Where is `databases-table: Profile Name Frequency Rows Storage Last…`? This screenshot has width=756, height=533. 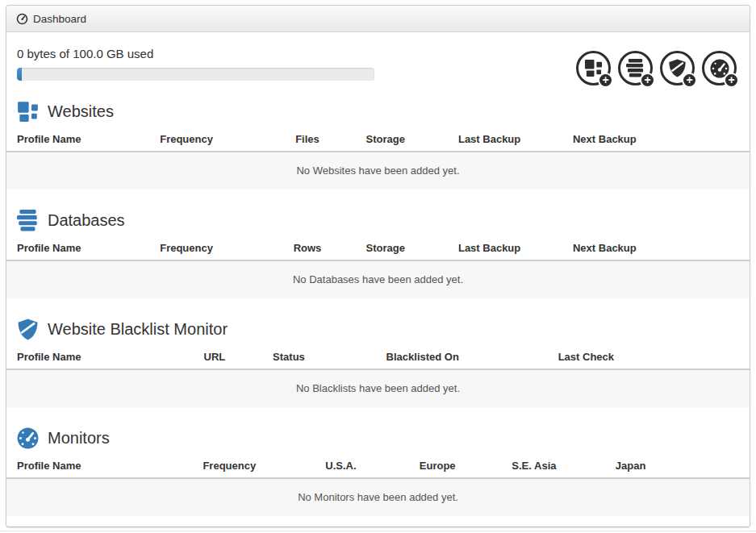 databases-table: Profile Name Frequency Rows Storage Last… is located at coordinates (378, 266).